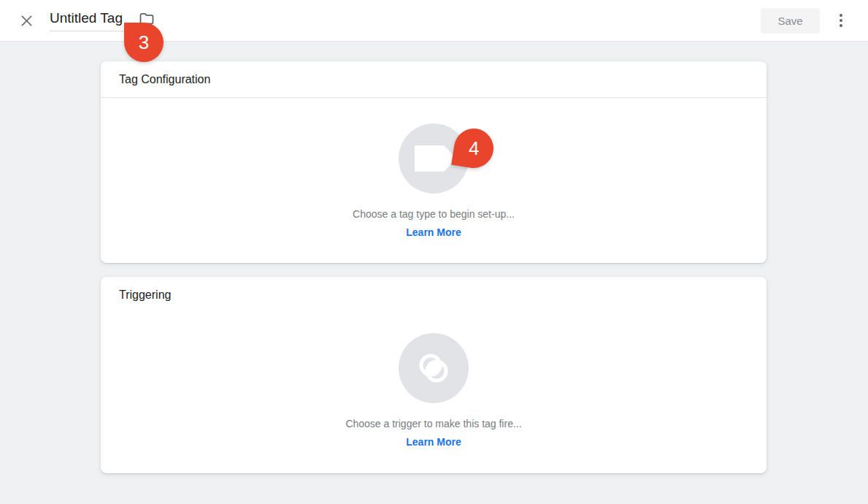 The width and height of the screenshot is (868, 504). What do you see at coordinates (790, 20) in the screenshot?
I see `save-button: Save` at bounding box center [790, 20].